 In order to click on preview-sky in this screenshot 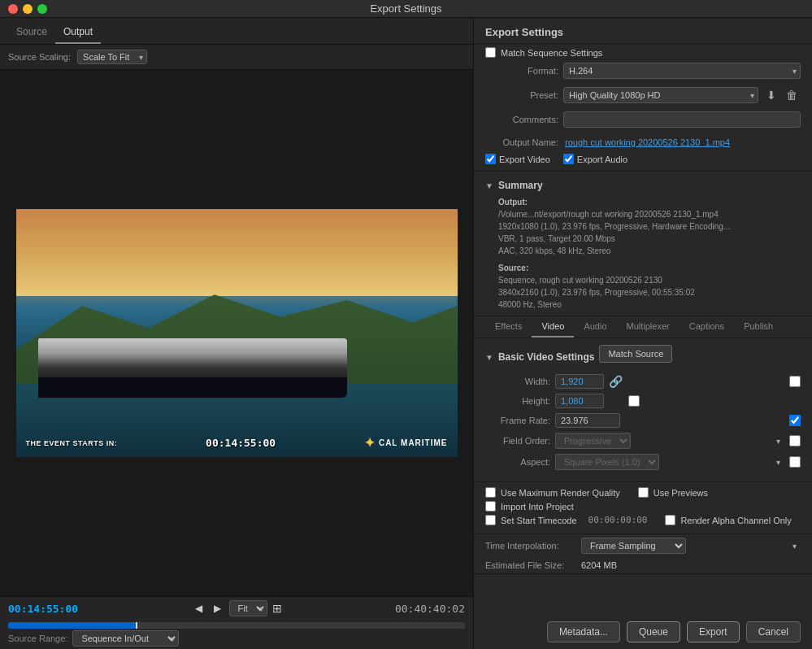, I will do `click(237, 252)`.